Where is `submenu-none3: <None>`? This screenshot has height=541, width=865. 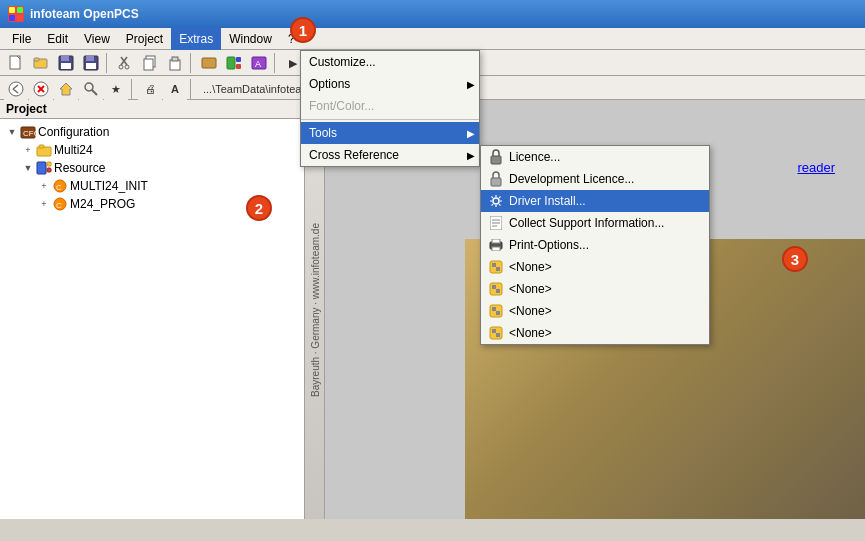
submenu-none3: <None> is located at coordinates (595, 311).